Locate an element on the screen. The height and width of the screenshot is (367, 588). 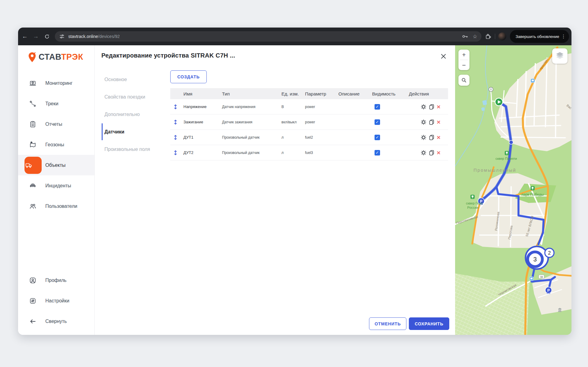
tab-svoystva-poezdki: Свойства поездки is located at coordinates (132, 97).